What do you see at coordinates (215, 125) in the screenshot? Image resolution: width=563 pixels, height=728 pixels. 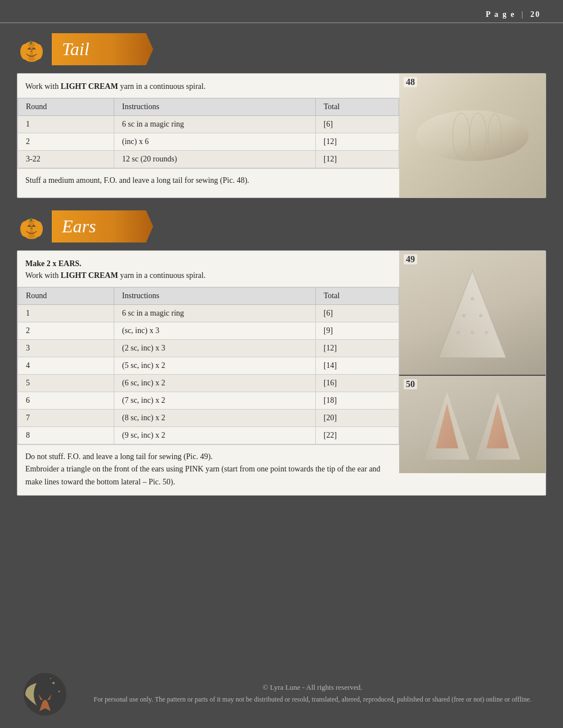 I see `tail-instructions-cell: 6 sc in a magic ring` at bounding box center [215, 125].